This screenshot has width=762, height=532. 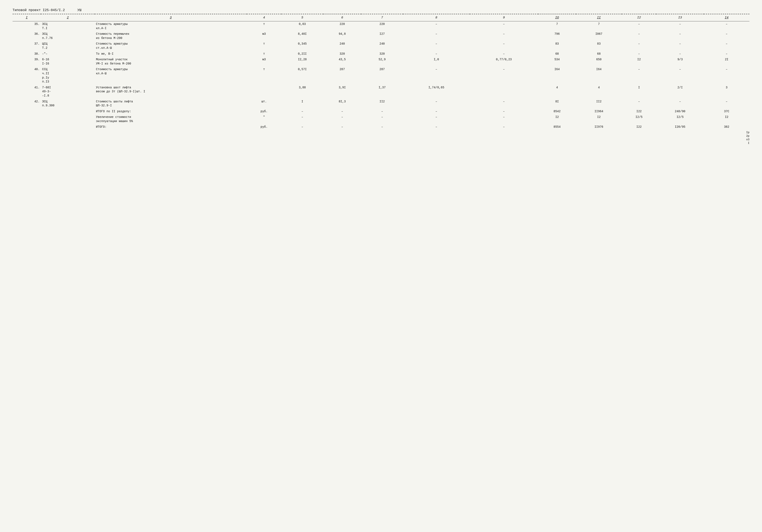 What do you see at coordinates (27, 46) in the screenshot?
I see `table-cell: 37.` at bounding box center [27, 46].